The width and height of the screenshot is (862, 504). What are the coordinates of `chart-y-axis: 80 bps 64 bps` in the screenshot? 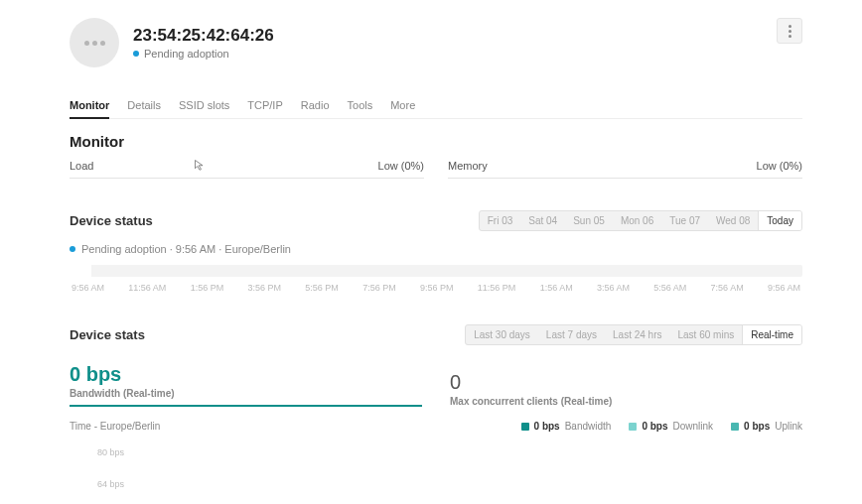 It's located at (436, 468).